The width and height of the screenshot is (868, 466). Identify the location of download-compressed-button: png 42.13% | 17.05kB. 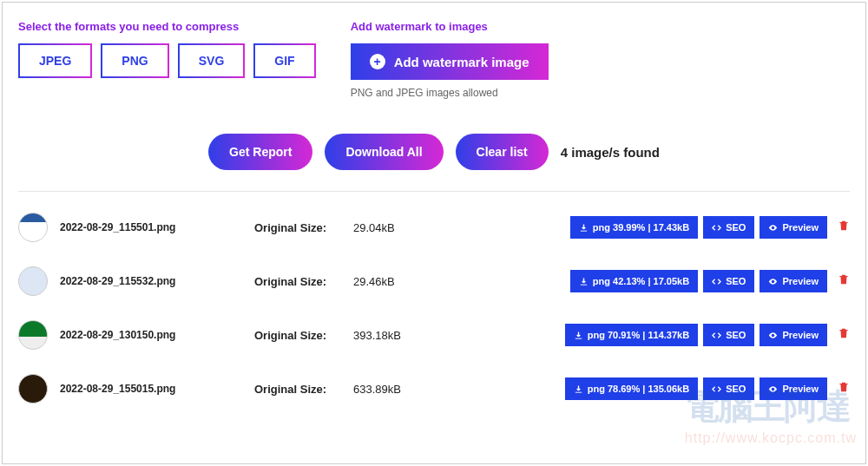
(634, 281).